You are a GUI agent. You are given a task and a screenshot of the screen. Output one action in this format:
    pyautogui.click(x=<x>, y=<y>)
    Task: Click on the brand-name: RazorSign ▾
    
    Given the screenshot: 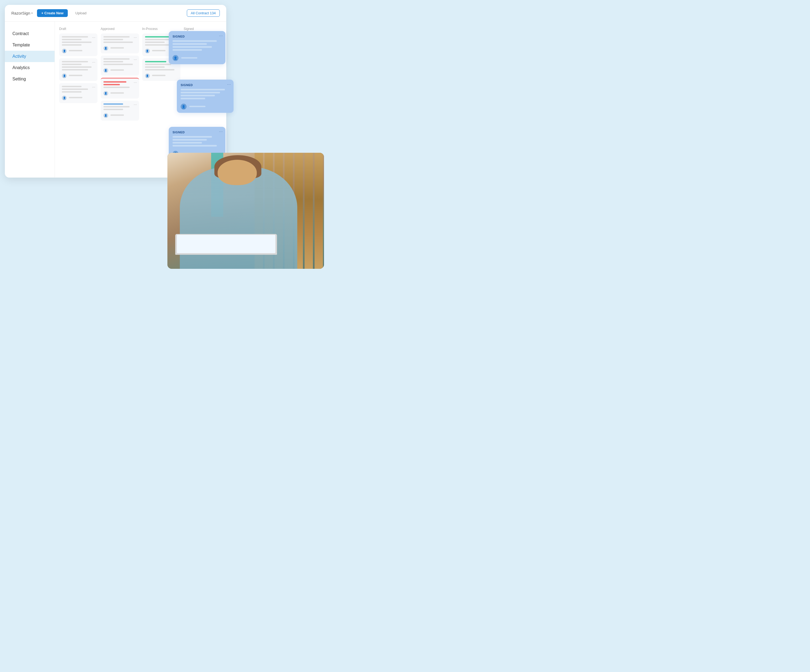 What is the action you would take?
    pyautogui.click(x=22, y=13)
    